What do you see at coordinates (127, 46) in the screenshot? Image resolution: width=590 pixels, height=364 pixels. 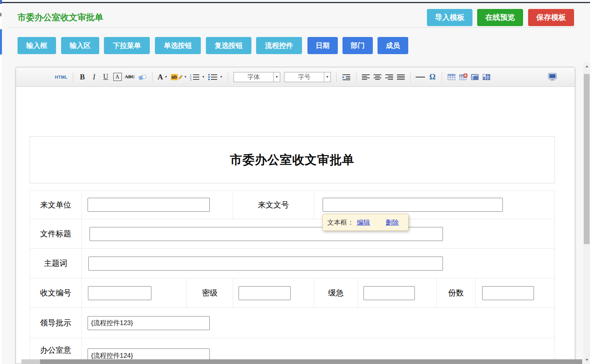 I see `add-dropdown-button: 下拉菜单` at bounding box center [127, 46].